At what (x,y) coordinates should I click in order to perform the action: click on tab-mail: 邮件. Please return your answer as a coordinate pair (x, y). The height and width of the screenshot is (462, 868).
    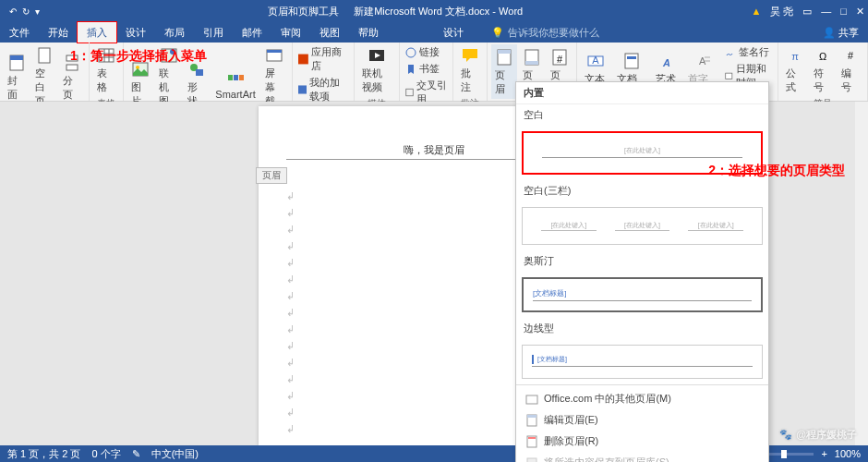
    Looking at the image, I should click on (252, 32).